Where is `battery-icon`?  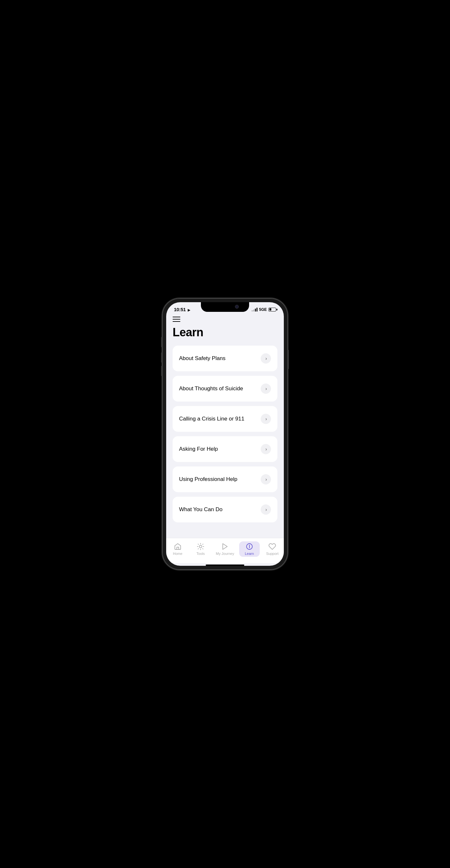 battery-icon is located at coordinates (272, 309).